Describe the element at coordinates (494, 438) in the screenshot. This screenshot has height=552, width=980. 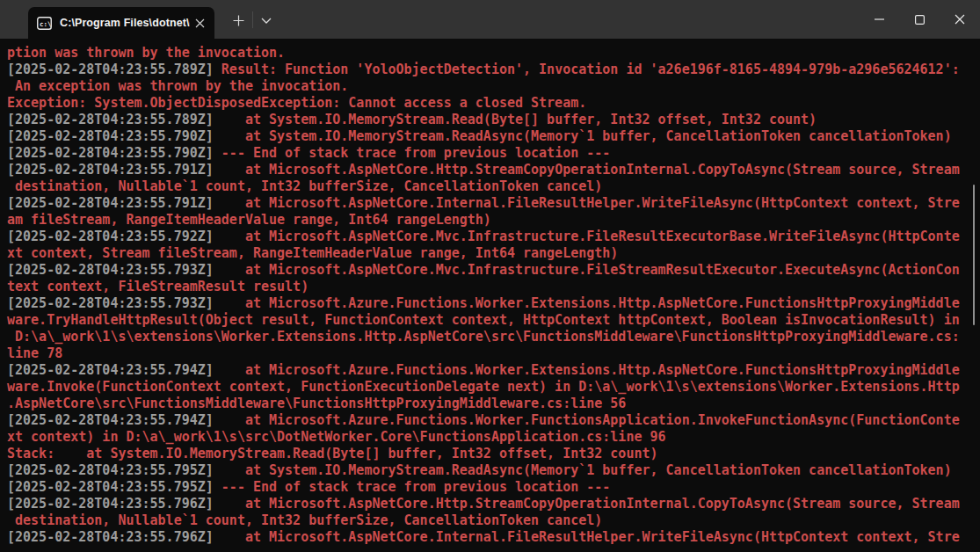
I see `terminal-line: xt context) in D:\a\_work\1\s\src\DotNet…` at that location.